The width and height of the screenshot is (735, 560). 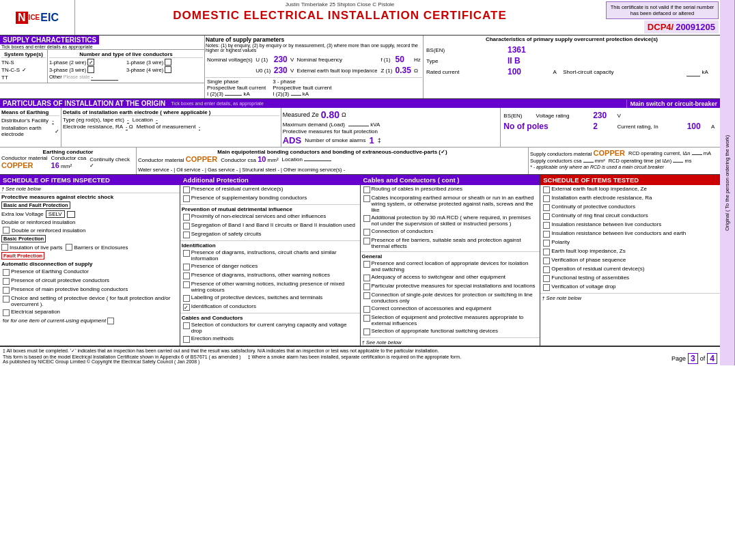 I want to click on supply-tick-note: Tick boxes and enter details as appropri…, so click(x=102, y=47).